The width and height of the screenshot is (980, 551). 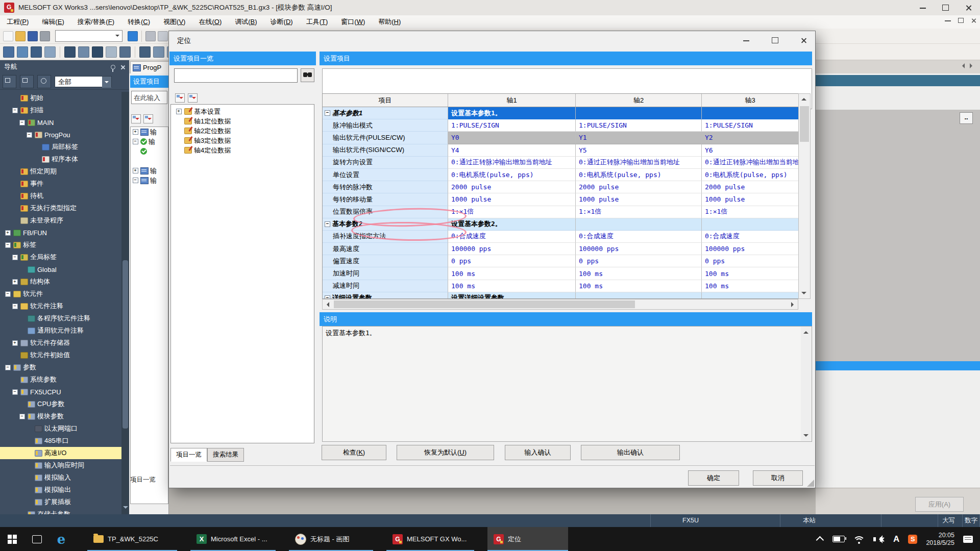 I want to click on save-icon, so click(x=33, y=36).